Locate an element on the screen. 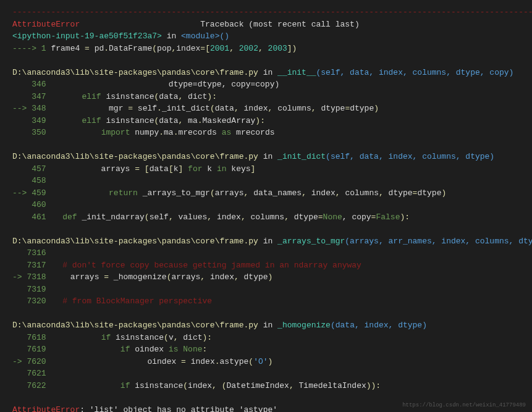 Image resolution: width=532 pixels, height=412 pixels. dashes-line: ----------------------------------------… is located at coordinates (272, 12).